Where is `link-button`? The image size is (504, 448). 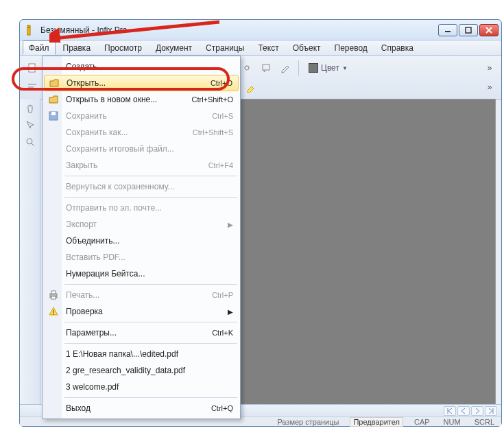
link-button is located at coordinates (247, 68).